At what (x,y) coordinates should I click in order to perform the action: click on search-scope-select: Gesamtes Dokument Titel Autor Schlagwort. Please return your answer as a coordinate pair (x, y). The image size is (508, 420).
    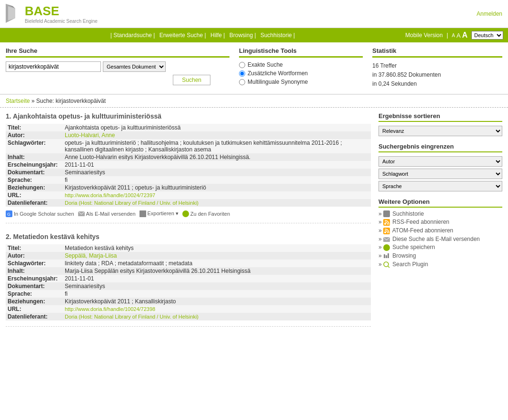
    Looking at the image, I should click on (134, 67).